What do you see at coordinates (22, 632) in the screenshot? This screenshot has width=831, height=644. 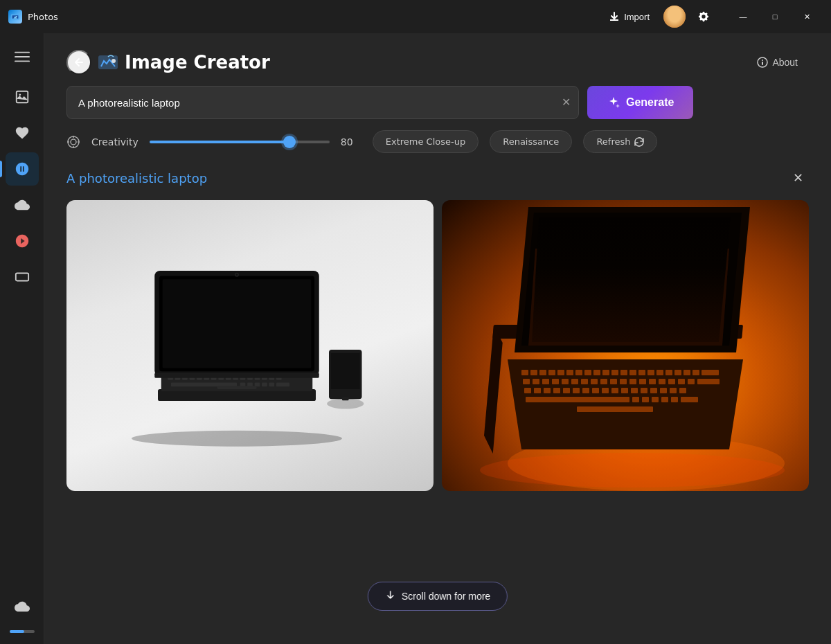 I see `storage-bar` at bounding box center [22, 632].